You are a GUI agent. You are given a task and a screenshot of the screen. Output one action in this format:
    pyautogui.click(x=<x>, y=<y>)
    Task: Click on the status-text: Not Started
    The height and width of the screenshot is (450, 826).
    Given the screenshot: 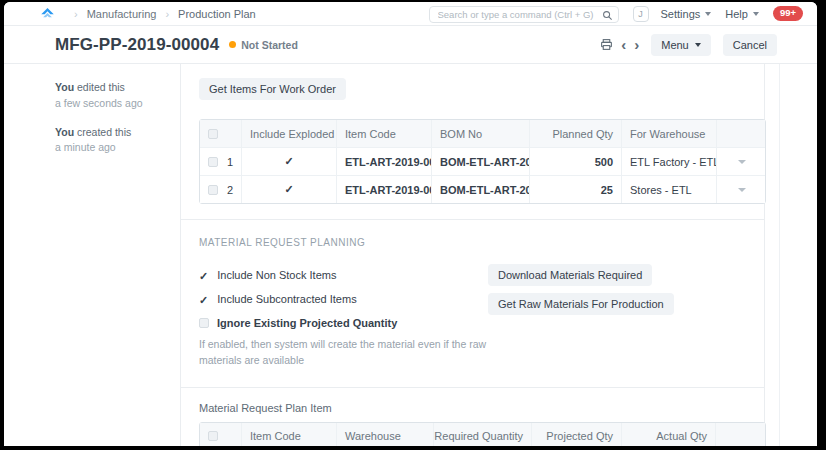 What is the action you would take?
    pyautogui.click(x=270, y=45)
    